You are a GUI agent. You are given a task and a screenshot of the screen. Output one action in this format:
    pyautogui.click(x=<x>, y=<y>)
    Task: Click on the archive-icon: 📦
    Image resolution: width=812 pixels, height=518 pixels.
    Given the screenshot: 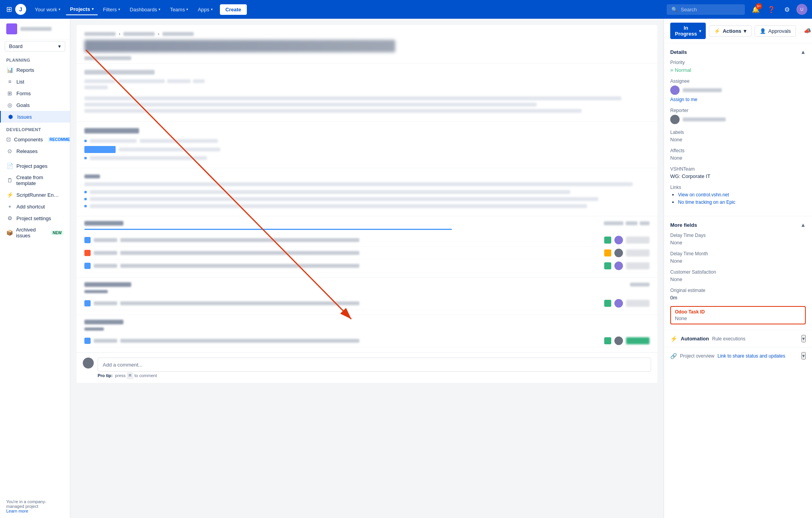 What is the action you would take?
    pyautogui.click(x=9, y=233)
    